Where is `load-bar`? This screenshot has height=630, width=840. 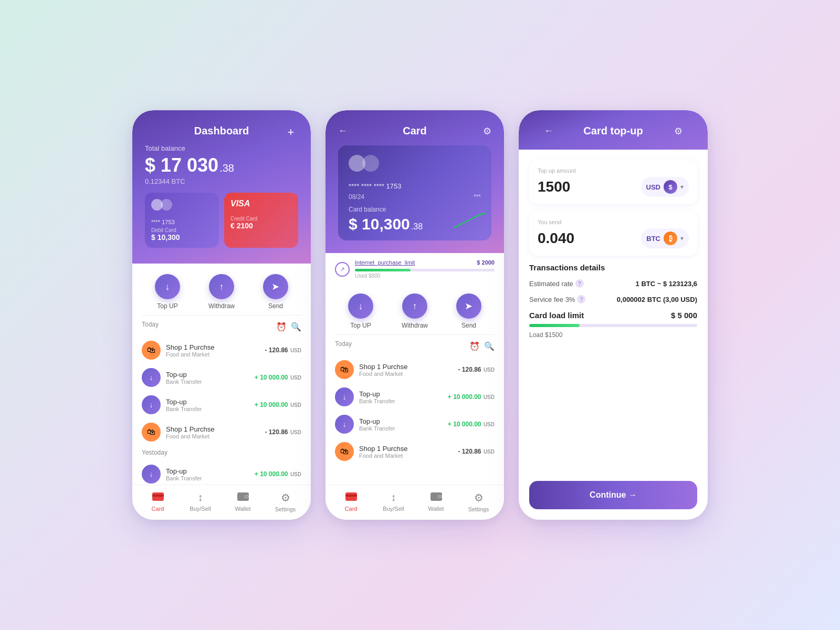
load-bar is located at coordinates (613, 326).